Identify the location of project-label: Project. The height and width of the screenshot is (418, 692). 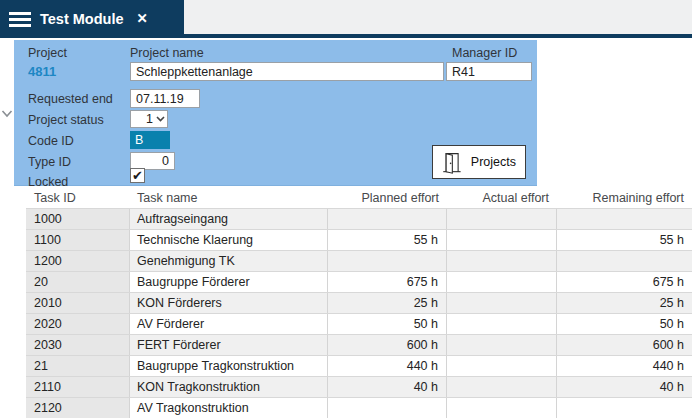
(48, 53).